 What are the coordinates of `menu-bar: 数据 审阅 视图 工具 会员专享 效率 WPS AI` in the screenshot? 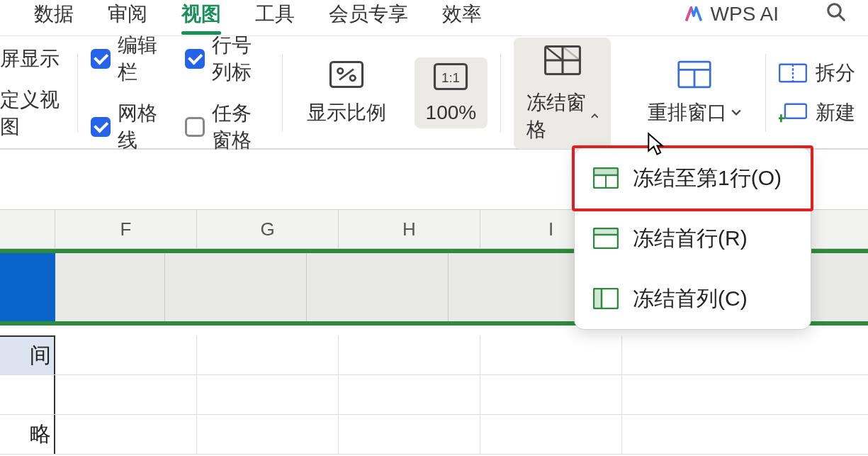 It's located at (434, 14).